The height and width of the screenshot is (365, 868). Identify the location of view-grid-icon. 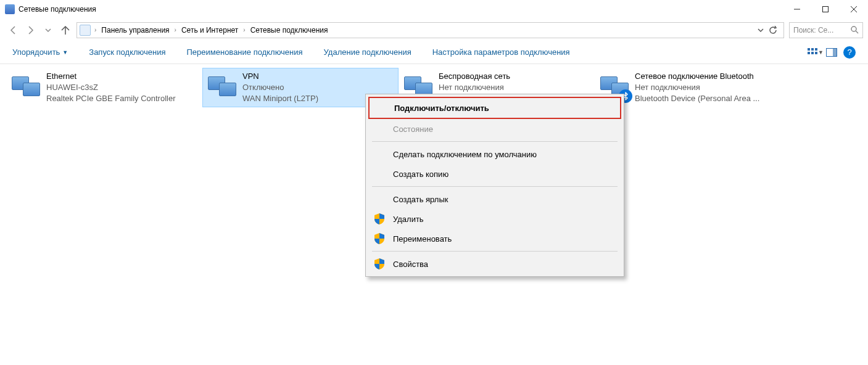
(812, 52).